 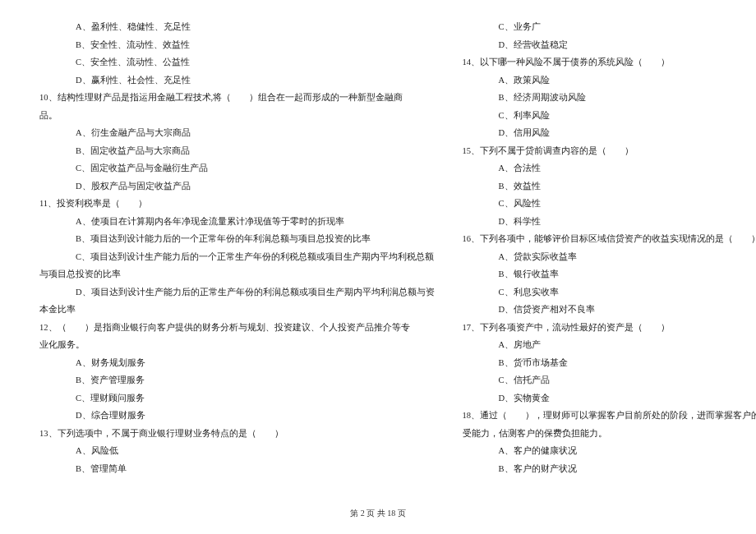 I want to click on q12-stem-line2: 业化服务。, so click(x=237, y=345).